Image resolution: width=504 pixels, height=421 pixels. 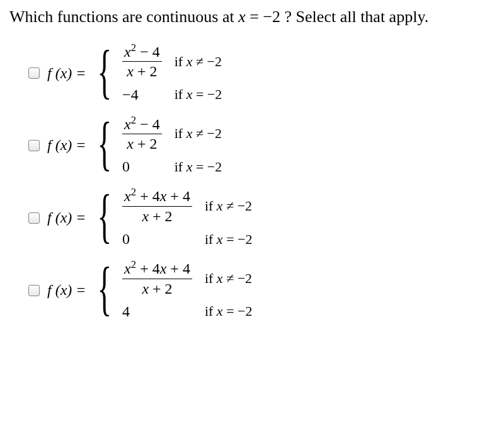 What do you see at coordinates (142, 95) in the screenshot?
I see `case2-val: −4` at bounding box center [142, 95].